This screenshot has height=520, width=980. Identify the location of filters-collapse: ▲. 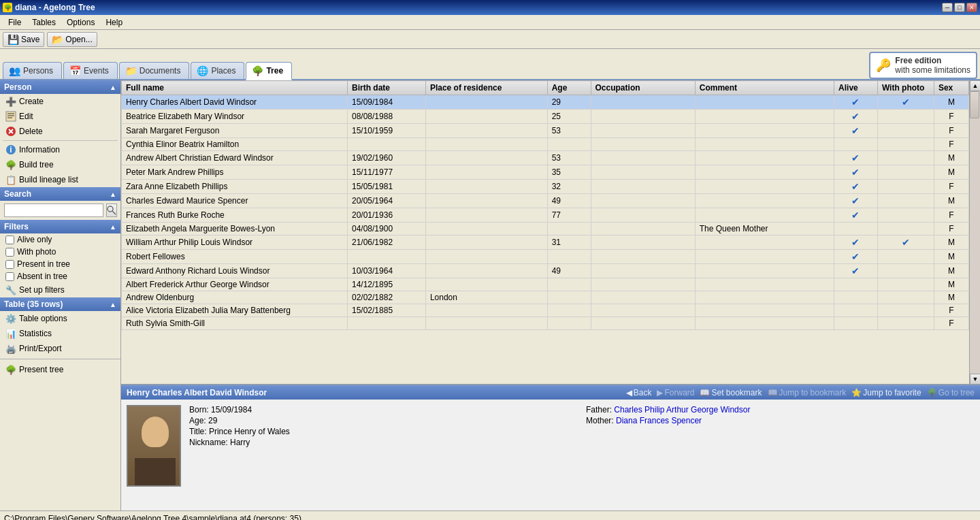
(113, 227).